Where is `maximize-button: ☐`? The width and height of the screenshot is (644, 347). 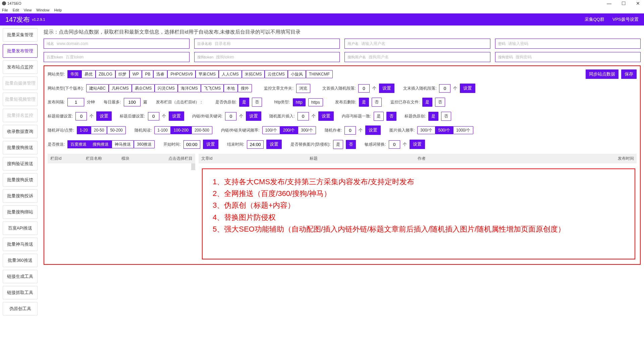
maximize-button: ☐ is located at coordinates (624, 3).